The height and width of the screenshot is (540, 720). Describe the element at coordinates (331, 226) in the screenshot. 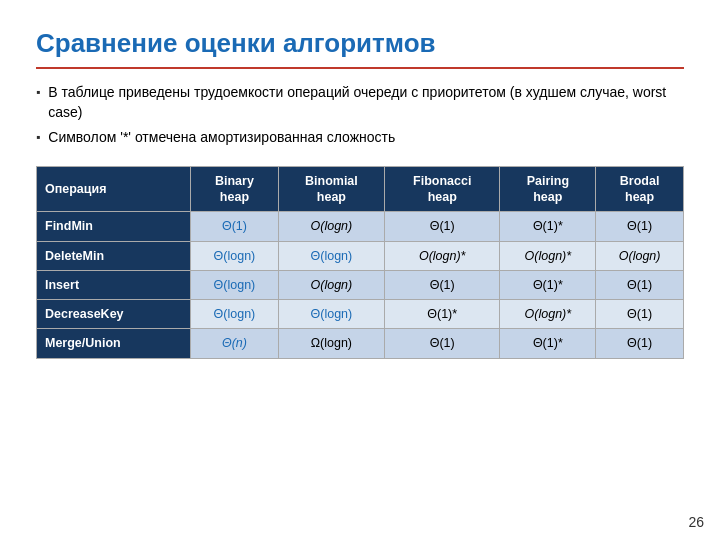

I see `cell-findmin-binomial: O(logn)` at that location.